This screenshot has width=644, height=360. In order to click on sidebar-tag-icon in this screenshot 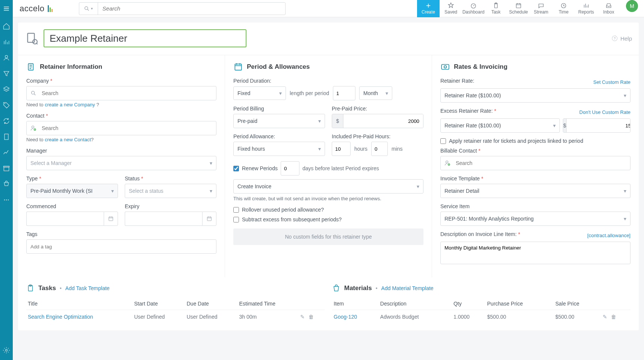, I will do `click(6, 105)`.